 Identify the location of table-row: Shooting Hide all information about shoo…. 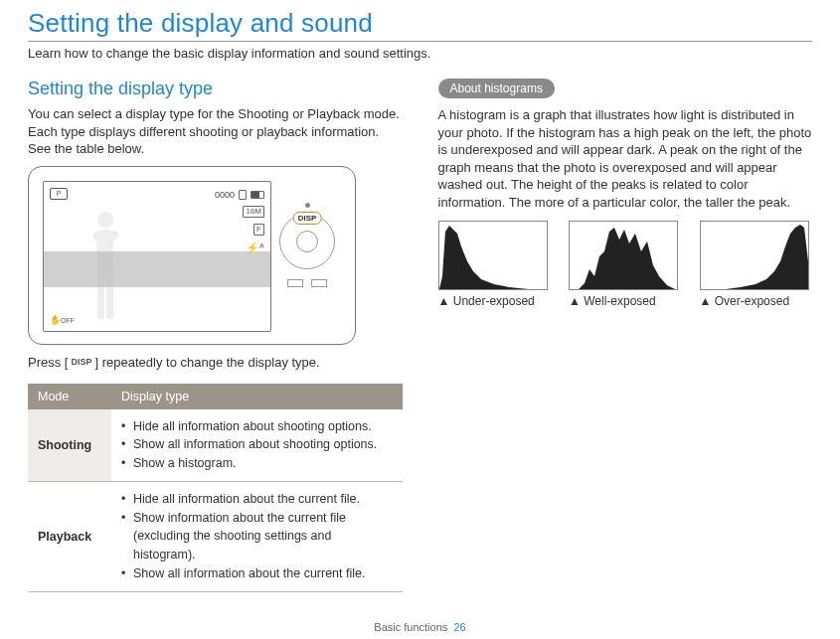
(215, 445).